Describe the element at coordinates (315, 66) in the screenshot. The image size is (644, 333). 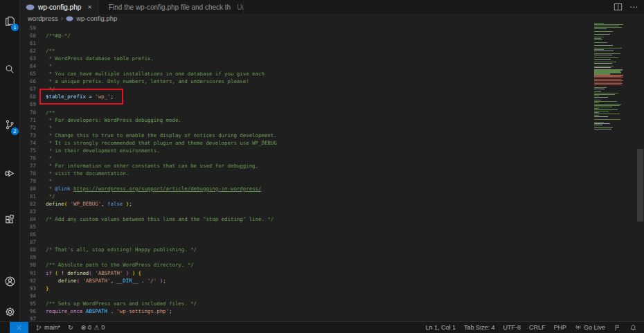
I see `code-line: 64 *` at that location.